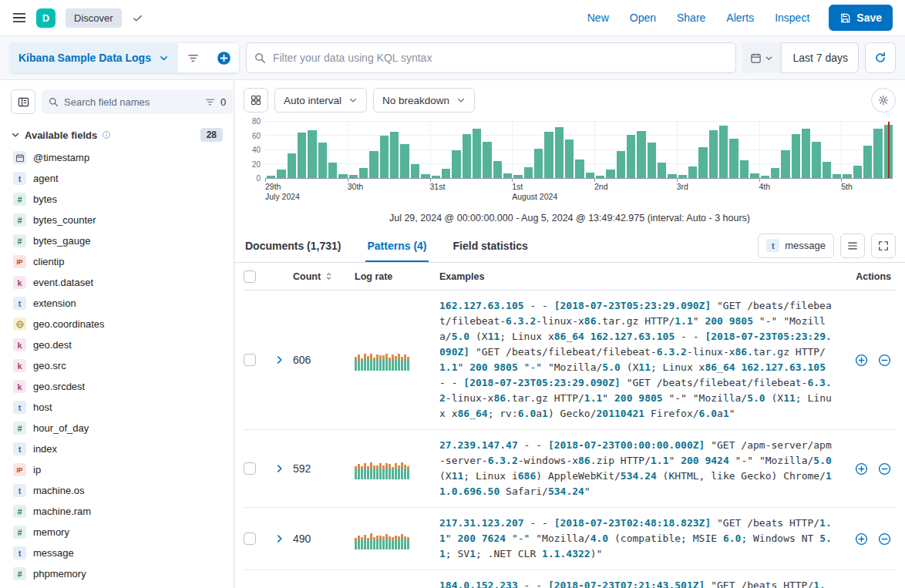 The height and width of the screenshot is (588, 905). What do you see at coordinates (820, 58) in the screenshot?
I see `time-range-button: Last 7 days` at bounding box center [820, 58].